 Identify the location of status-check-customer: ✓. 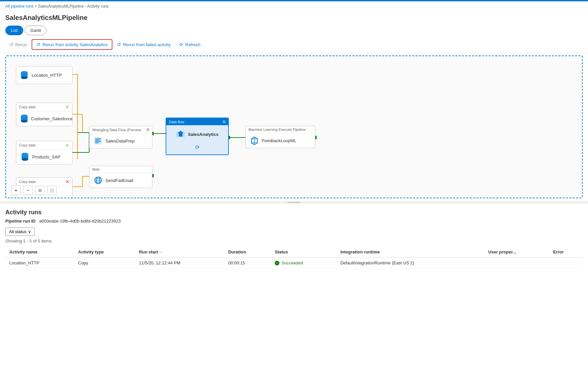
(68, 107).